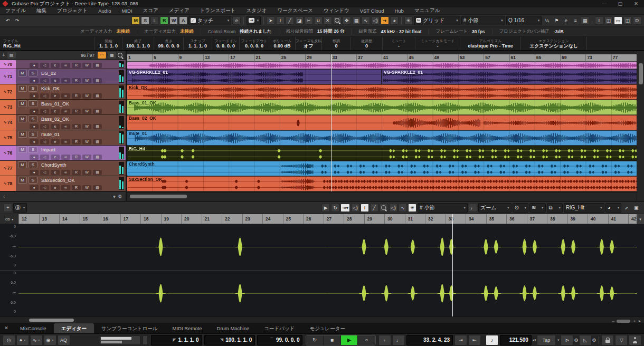  Describe the element at coordinates (130, 328) in the screenshot. I see `tab-item-2: サンプラーコントロール` at that location.